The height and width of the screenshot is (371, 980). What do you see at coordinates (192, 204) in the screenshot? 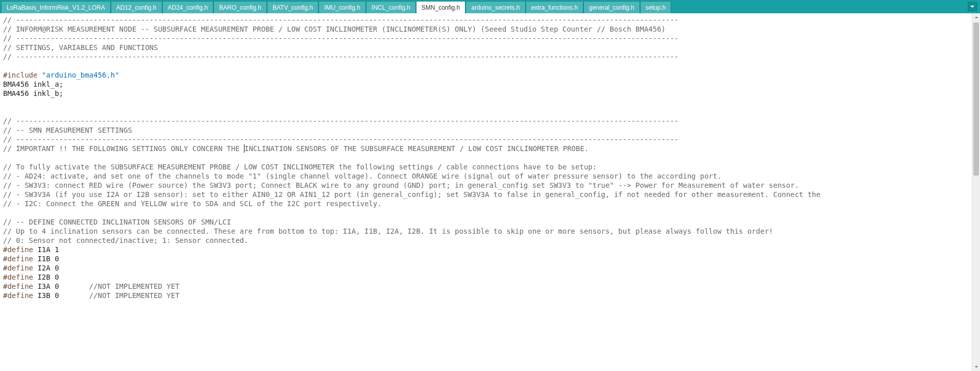
I see `code-line: // - I2C: Connect the GREEN and YELLOW w…` at bounding box center [192, 204].